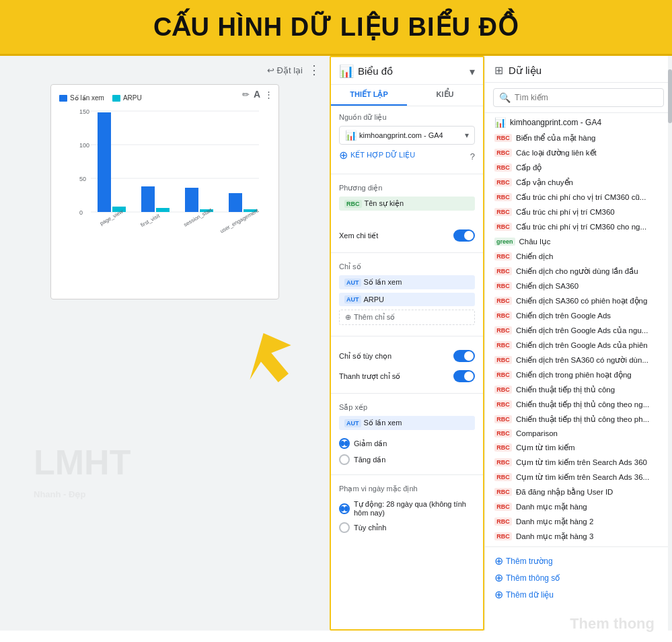  I want to click on tab-thiet-lap: THIẾT LẬP, so click(369, 96).